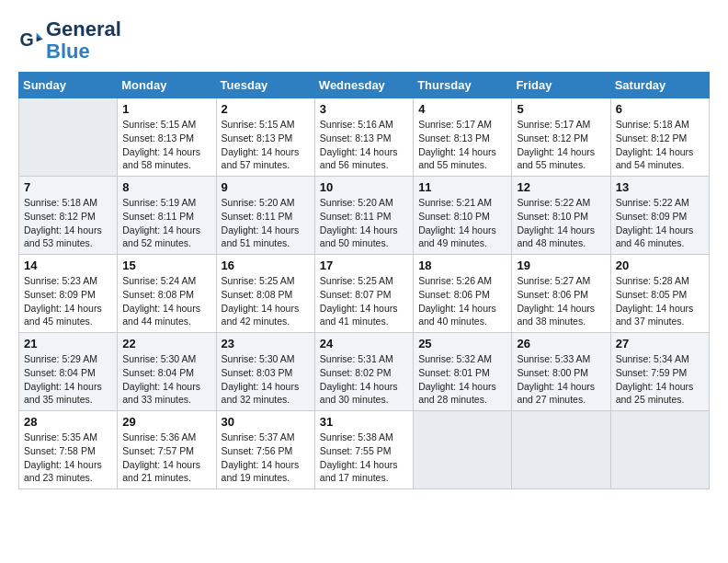  I want to click on calendar-cell: 22Sunrise: 5:30 AM Sunset: 8:04 PM Dayli…, so click(167, 372).